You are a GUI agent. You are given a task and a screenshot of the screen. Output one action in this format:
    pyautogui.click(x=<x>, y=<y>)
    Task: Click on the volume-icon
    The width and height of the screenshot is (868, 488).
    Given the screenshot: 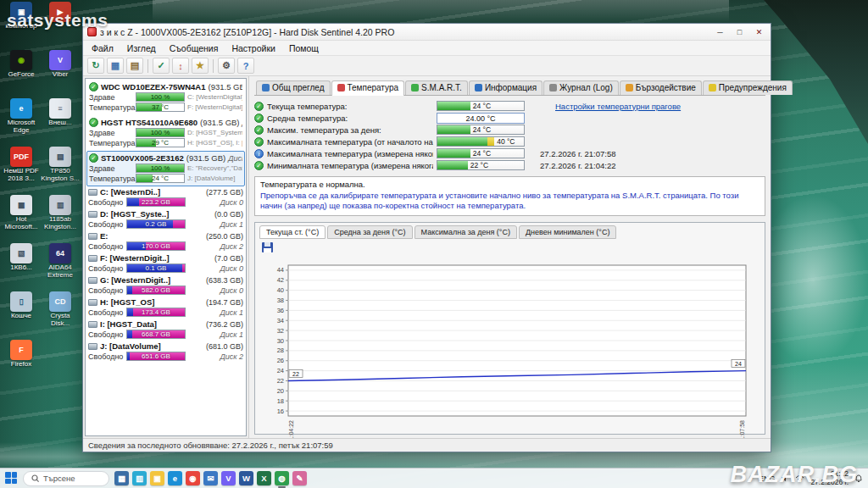 What is the action you would take?
    pyautogui.click(x=785, y=478)
    